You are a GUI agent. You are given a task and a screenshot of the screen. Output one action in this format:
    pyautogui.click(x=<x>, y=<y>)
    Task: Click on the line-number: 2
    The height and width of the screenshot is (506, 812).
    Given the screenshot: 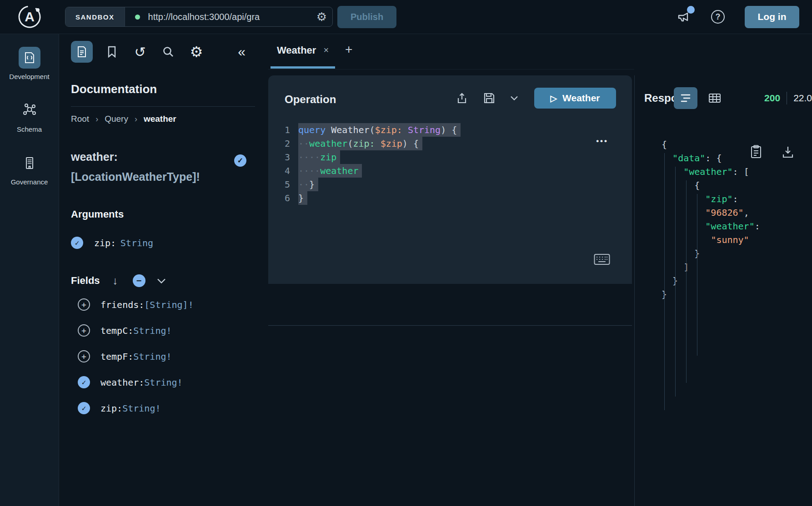 What is the action you would take?
    pyautogui.click(x=283, y=144)
    